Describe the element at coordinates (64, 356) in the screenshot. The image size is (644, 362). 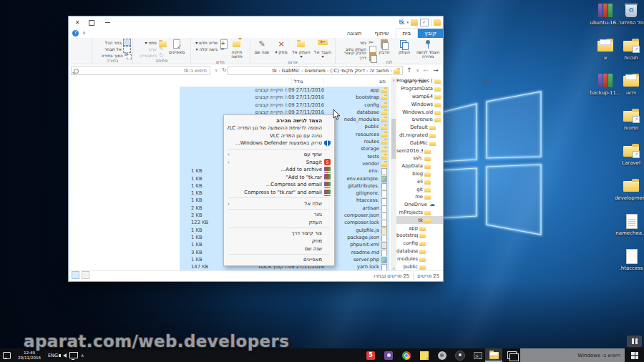
I see `volume-icon` at that location.